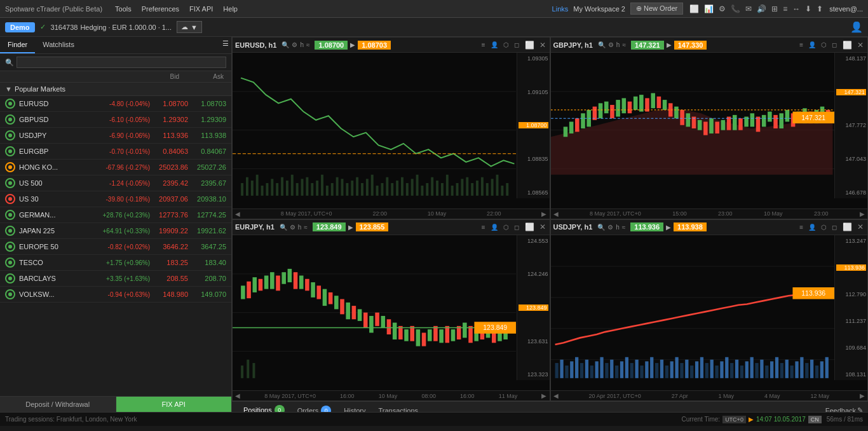 This screenshot has height=431, width=868. What do you see at coordinates (785, 9) in the screenshot?
I see `list-icon: ≡` at bounding box center [785, 9].